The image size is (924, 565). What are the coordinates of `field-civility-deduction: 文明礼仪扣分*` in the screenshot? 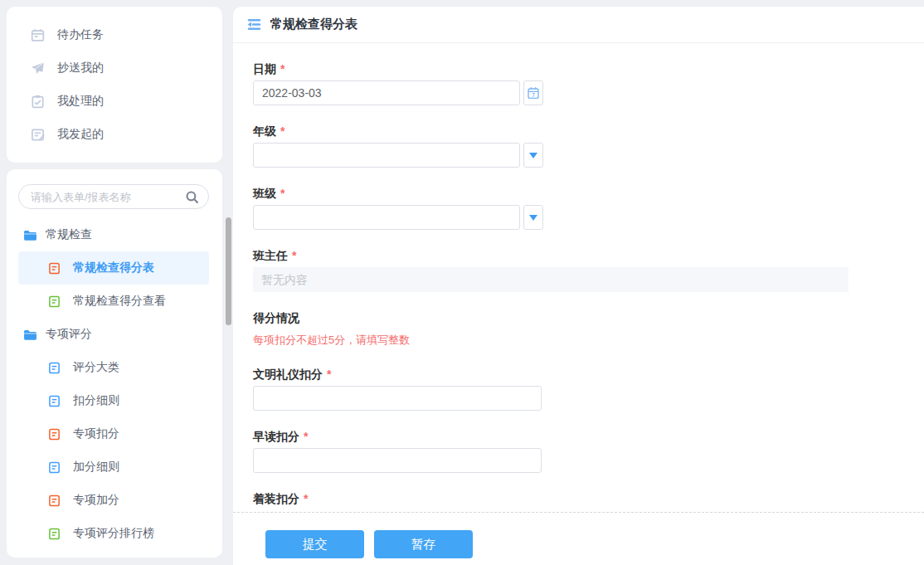 It's located at (579, 389).